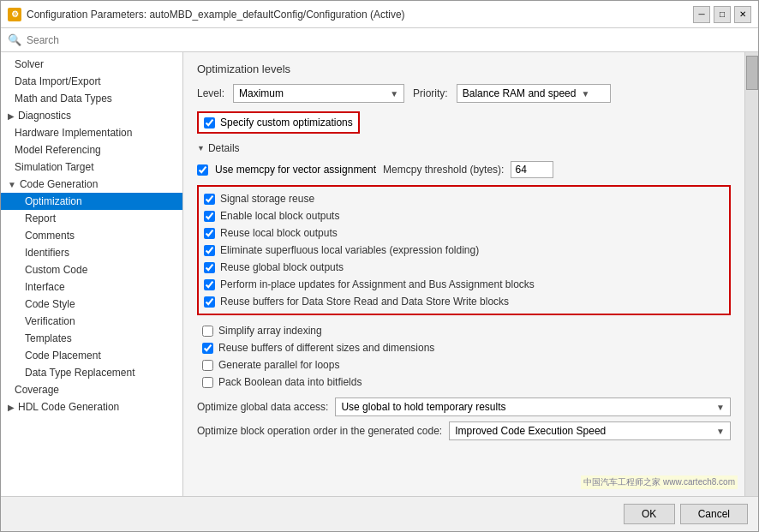  What do you see at coordinates (532, 170) in the screenshot?
I see `memcpy-threshold-input` at bounding box center [532, 170].